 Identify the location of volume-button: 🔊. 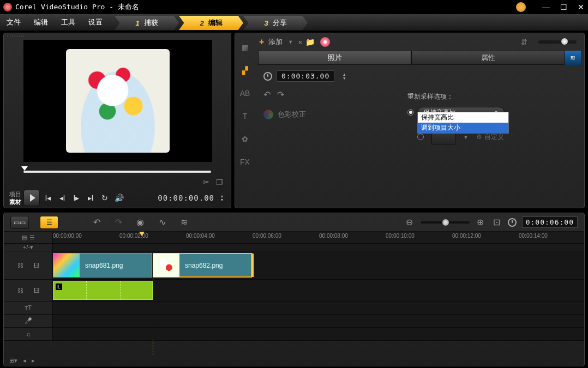
(119, 198).